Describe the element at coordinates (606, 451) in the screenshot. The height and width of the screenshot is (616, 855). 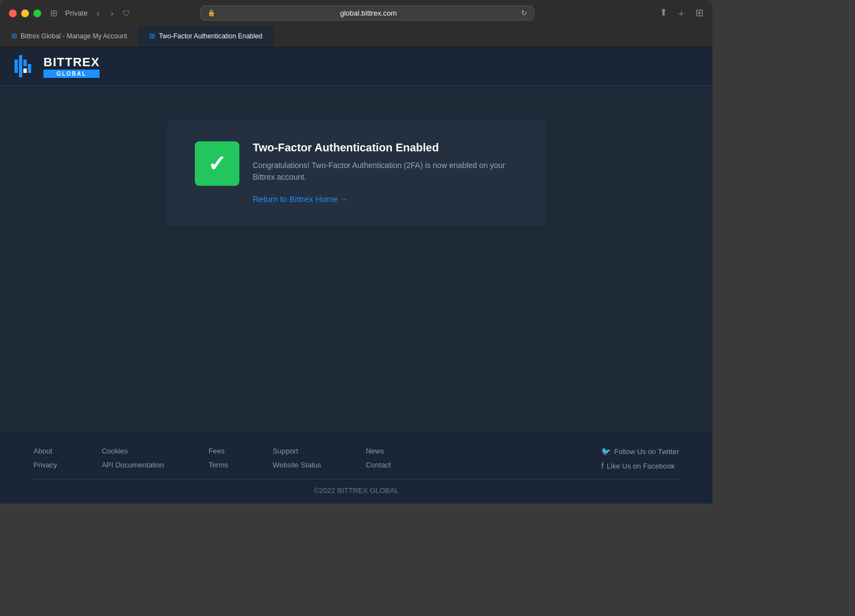
I see `twitter-icon: 🐦` at that location.